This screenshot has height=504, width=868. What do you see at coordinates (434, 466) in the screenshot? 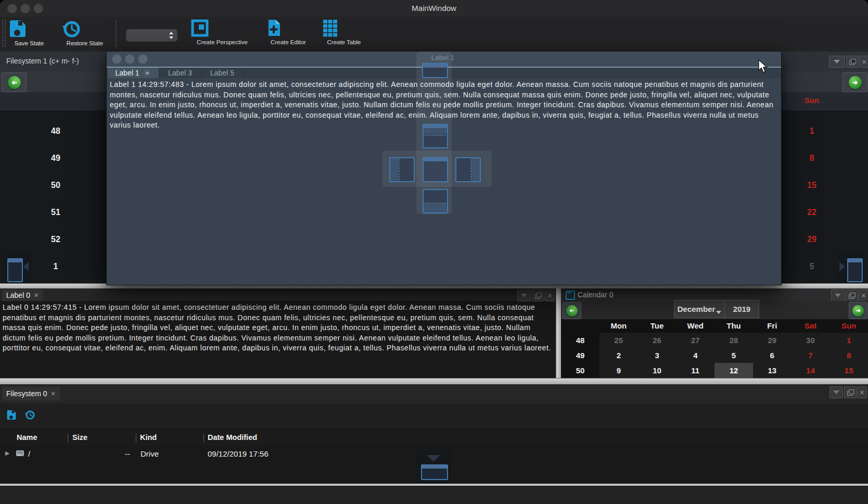
I see `drop-bottom-edge-indicator` at bounding box center [434, 466].